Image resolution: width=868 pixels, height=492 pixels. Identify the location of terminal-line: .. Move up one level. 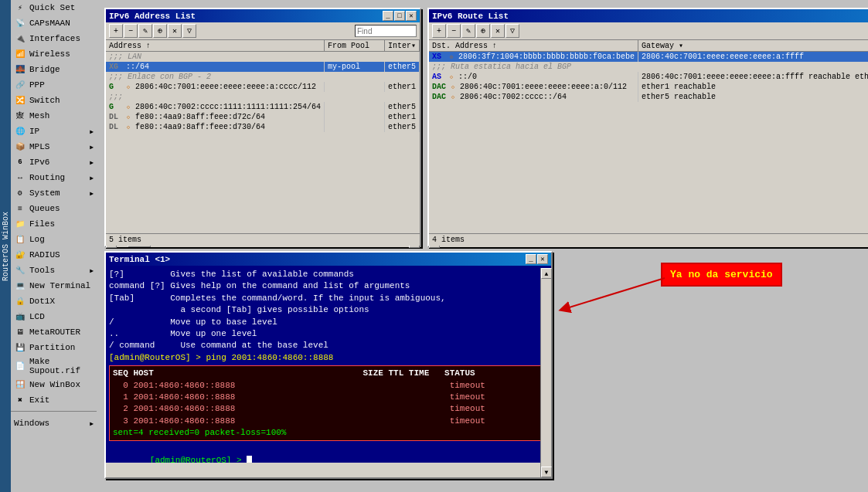
(328, 334).